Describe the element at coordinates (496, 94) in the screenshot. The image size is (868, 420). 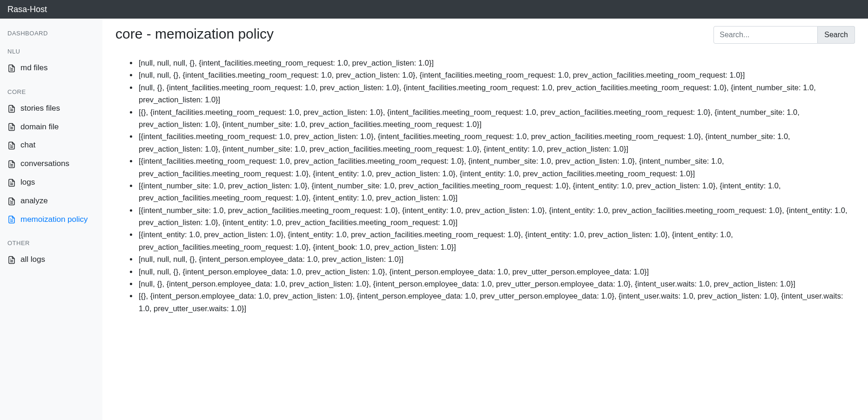
I see `list-item: [null, {}, {intent_facilities.meeting_ro…` at that location.